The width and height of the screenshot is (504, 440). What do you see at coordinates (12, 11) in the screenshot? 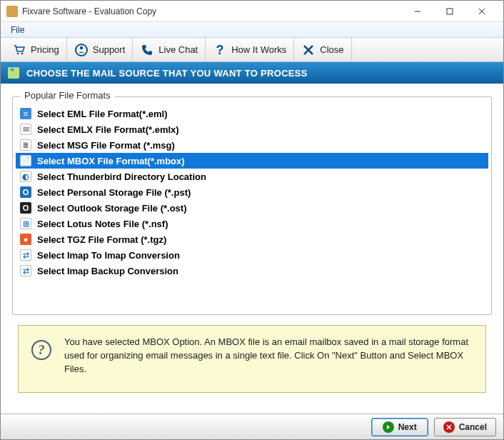
I see `app-icon` at bounding box center [12, 11].